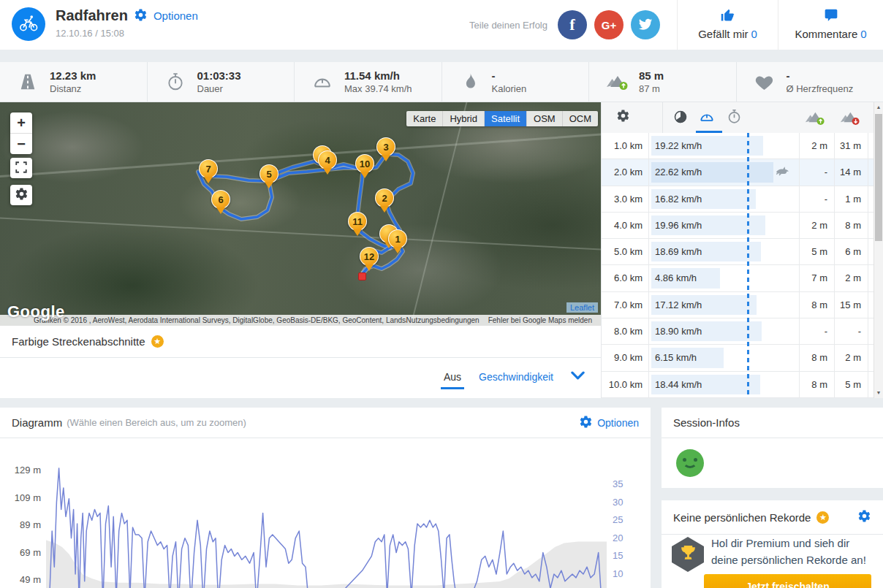  Describe the element at coordinates (363, 276) in the screenshot. I see `route-end-dot` at that location.